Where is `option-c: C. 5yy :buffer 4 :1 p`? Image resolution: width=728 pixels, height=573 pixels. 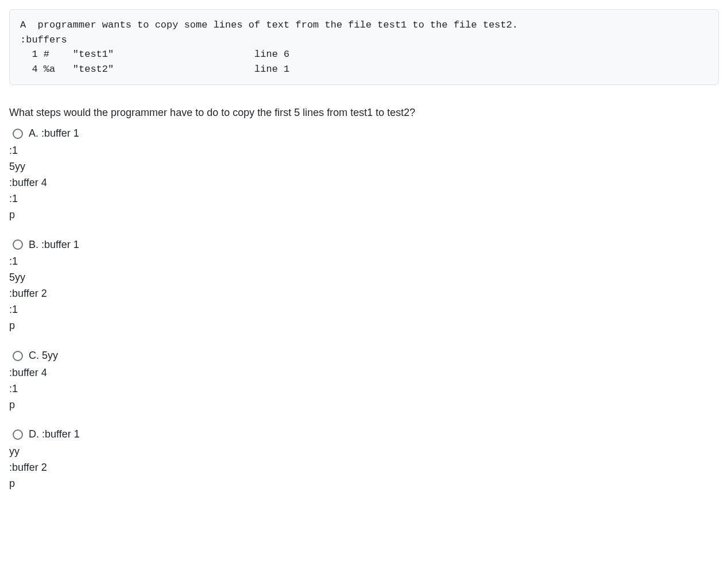 option-c: C. 5yy :buffer 4 :1 p is located at coordinates (364, 381).